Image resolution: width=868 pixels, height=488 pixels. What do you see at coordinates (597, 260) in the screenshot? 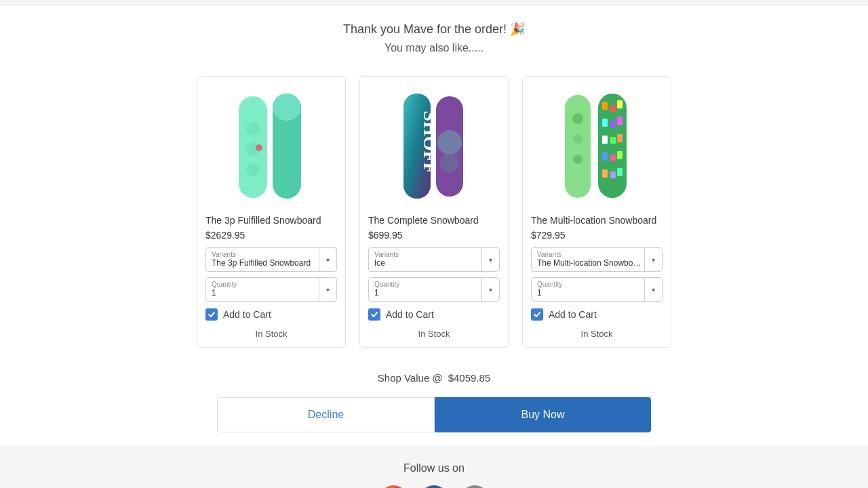
I see `variant-select-3: Variants The Multi-location Snowboard ▾` at bounding box center [597, 260].